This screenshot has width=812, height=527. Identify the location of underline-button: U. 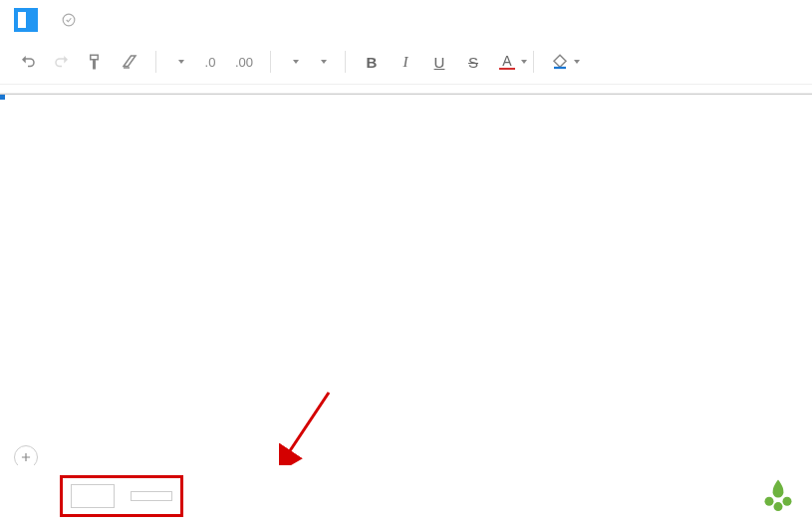
(439, 62).